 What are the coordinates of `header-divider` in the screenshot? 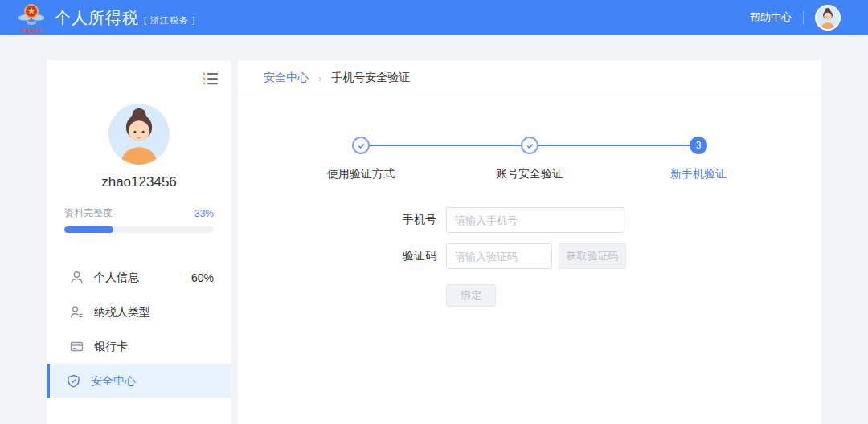 It's located at (804, 18).